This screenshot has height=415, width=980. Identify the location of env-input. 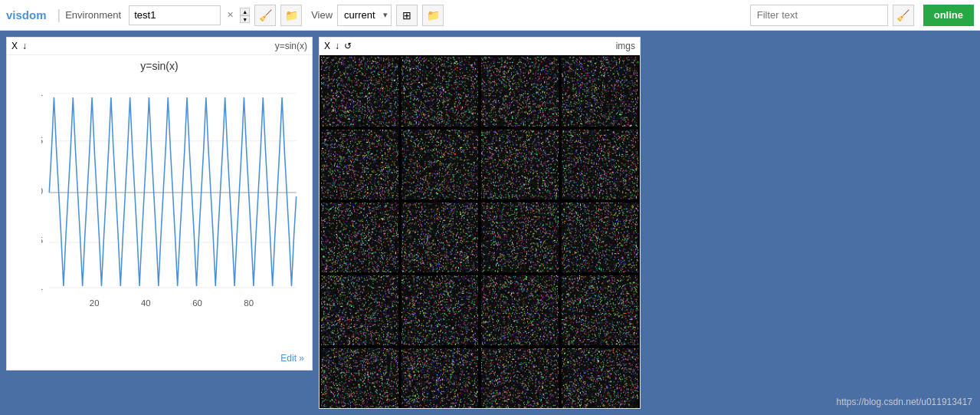
(175, 15).